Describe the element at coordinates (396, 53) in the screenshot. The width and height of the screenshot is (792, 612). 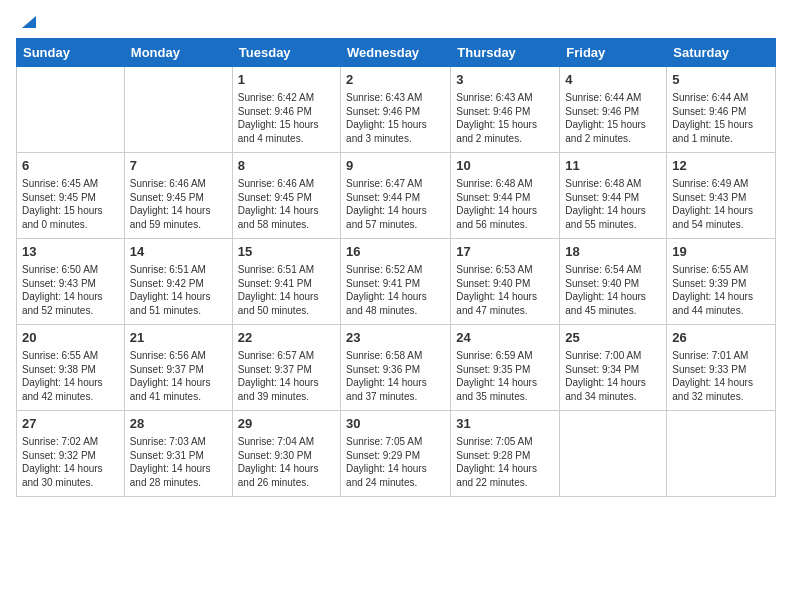
I see `calendar-header-row: SundayMondayTuesdayWednesdayThursdayFrid…` at that location.